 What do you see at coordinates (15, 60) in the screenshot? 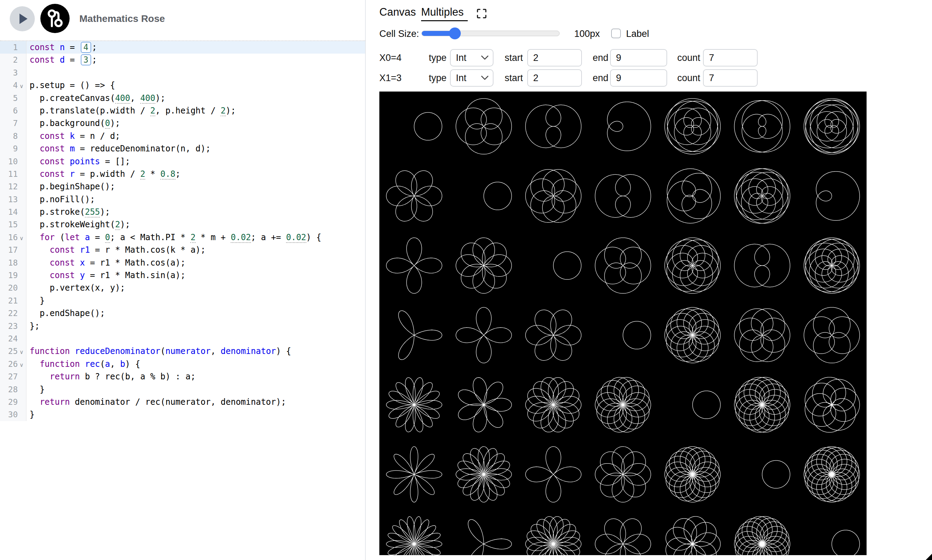
I see `line-number: 2` at bounding box center [15, 60].